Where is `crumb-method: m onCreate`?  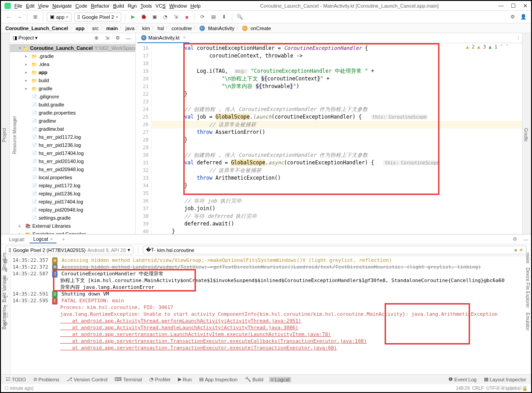
crumb-method: m onCreate is located at coordinates (257, 28).